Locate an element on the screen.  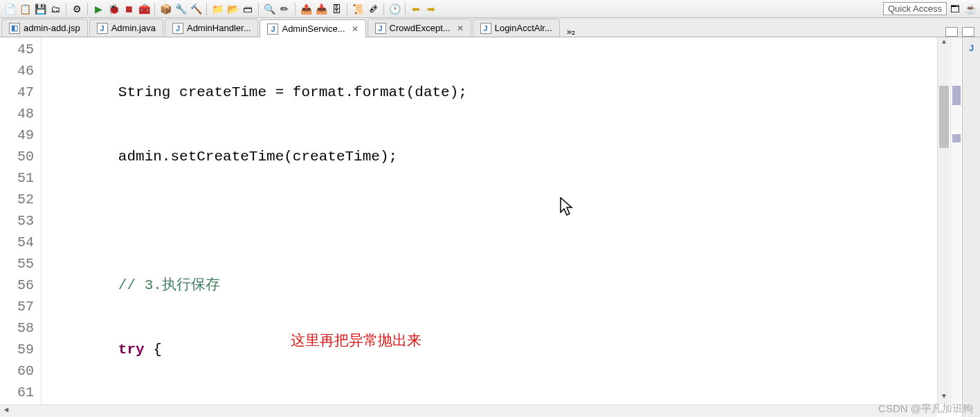
stop-icon: ⏹ is located at coordinates (129, 9).